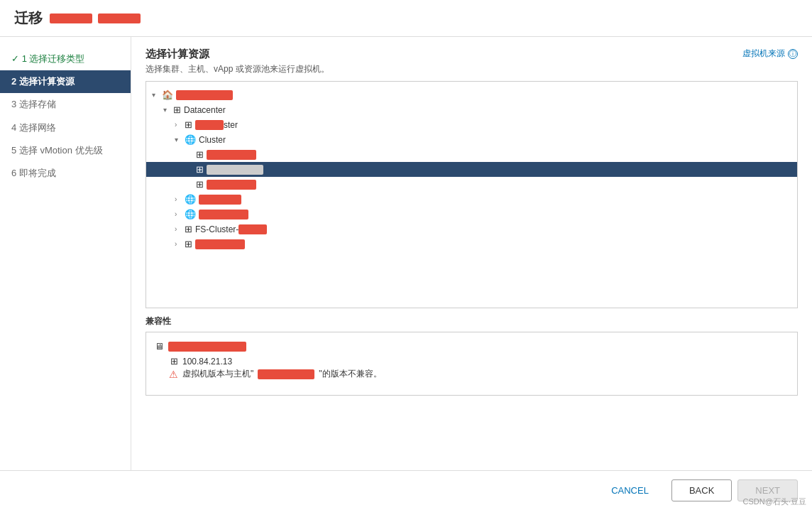 This screenshot has width=812, height=510. I want to click on cancel-button: CANCEL, so click(630, 490).